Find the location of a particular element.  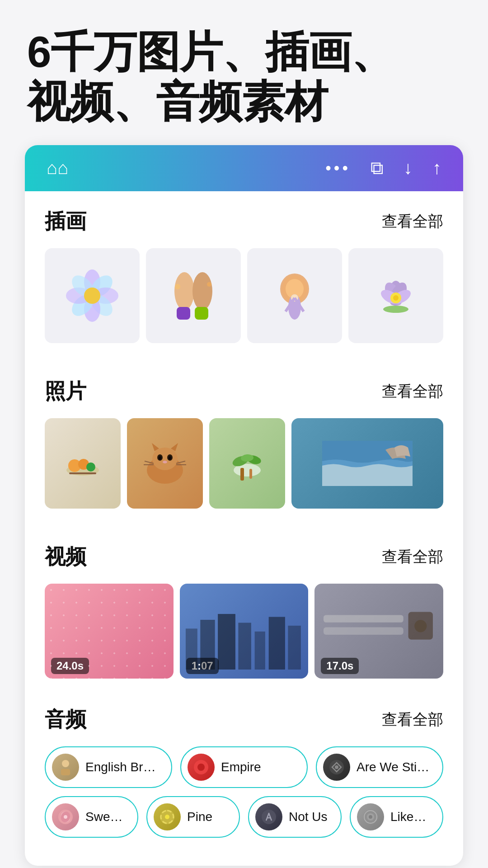

toolbar: ⌂ ••• ⧉ ↓ ↑ is located at coordinates (244, 168).